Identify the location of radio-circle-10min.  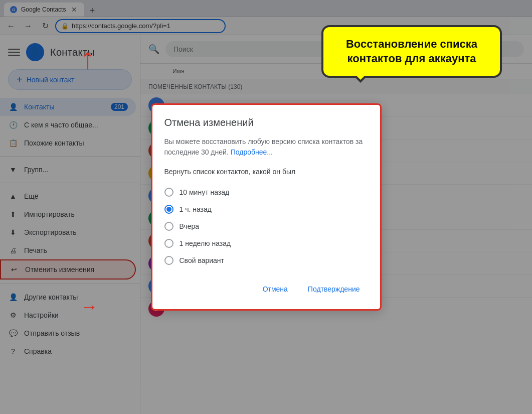
(169, 192).